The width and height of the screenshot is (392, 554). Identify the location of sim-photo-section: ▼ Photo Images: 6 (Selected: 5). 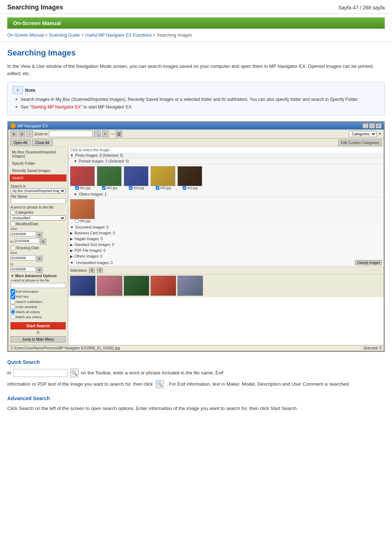
(226, 156).